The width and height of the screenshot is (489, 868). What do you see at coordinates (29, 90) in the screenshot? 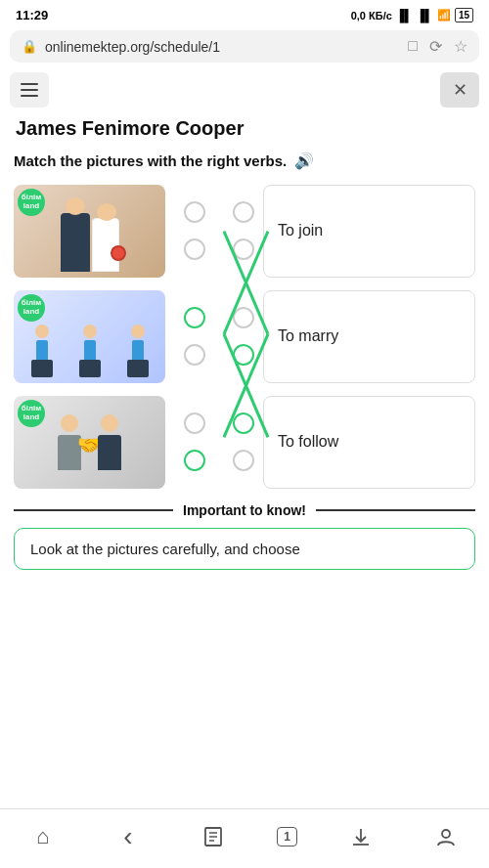
I see `menu-button` at bounding box center [29, 90].